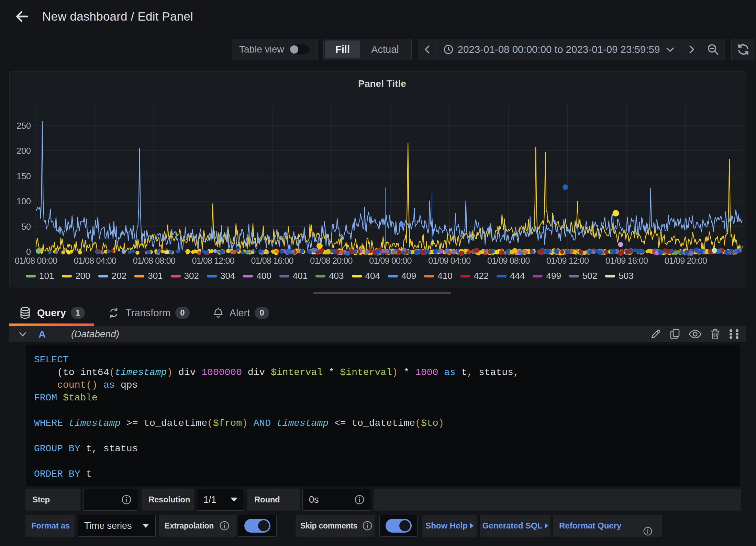 This screenshot has width=756, height=546. I want to click on svg-text: 01/09 00:00, so click(390, 261).